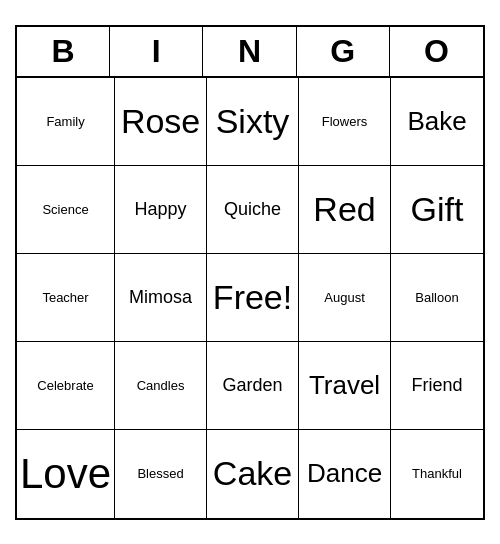  I want to click on bingo-cell-r3-c2: Garden, so click(253, 386).